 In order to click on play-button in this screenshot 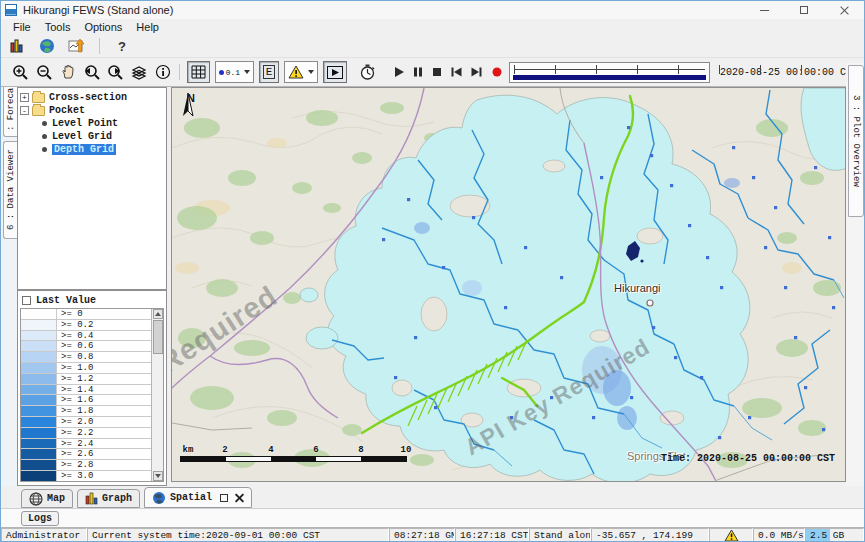, I will do `click(399, 72)`.